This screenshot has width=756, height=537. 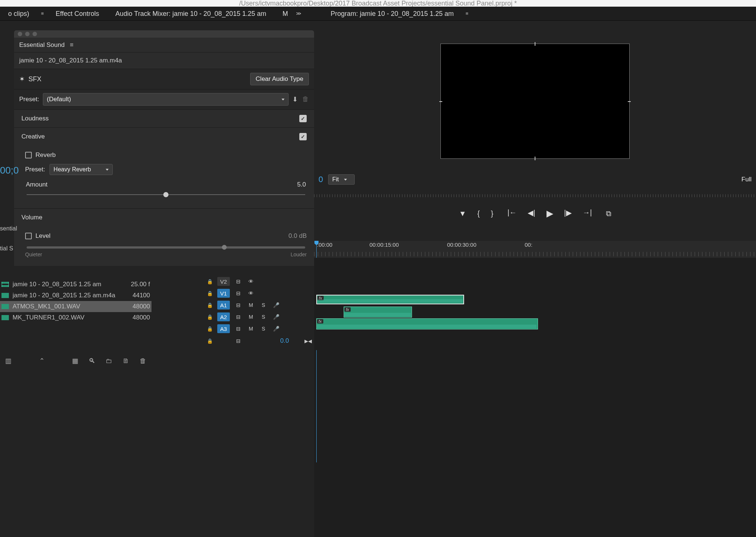 I want to click on track-row-v2: 🔒 V2 ⊟ 👁, so click(x=259, y=281).